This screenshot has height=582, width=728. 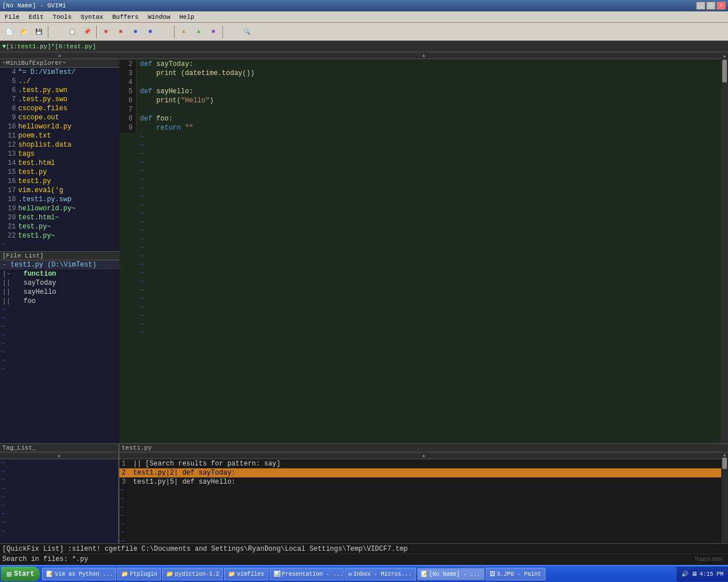 I want to click on file-item: 7.test.py.swo, so click(x=60, y=99).